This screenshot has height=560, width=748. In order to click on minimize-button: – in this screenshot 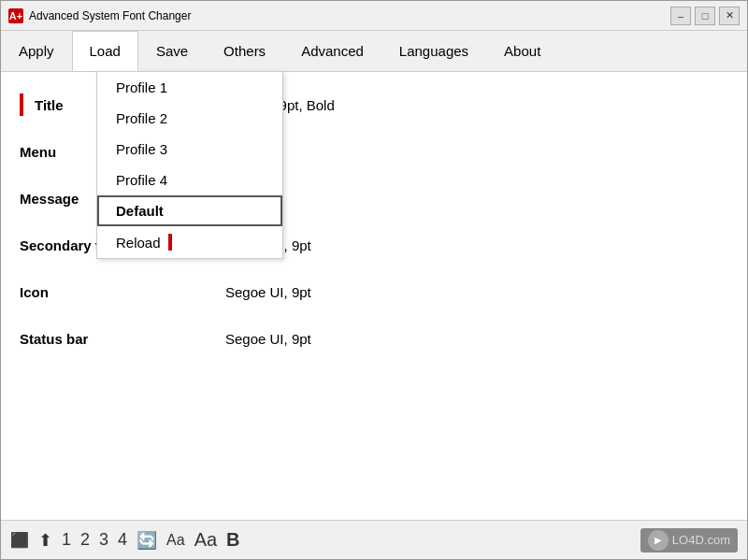, I will do `click(681, 16)`.